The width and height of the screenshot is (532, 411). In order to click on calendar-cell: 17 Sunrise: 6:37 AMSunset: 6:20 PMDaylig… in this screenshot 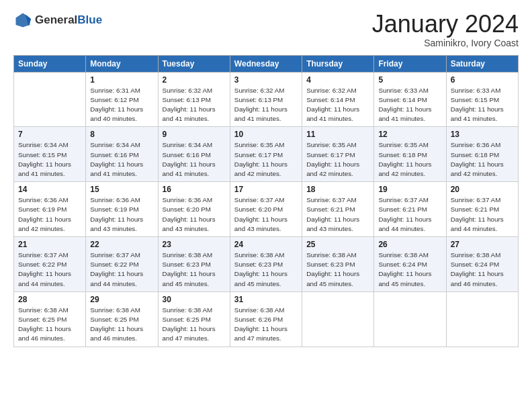, I will do `click(266, 210)`.